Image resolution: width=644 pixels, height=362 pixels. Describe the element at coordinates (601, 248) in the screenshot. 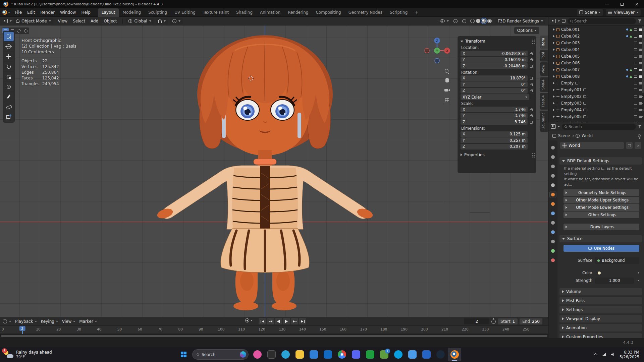

I see `use-nodes-button: Use Nodes` at that location.